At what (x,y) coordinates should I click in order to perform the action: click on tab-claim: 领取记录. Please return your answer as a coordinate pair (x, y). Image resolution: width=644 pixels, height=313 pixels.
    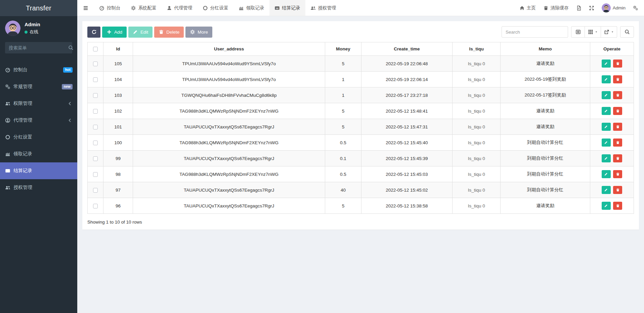
    Looking at the image, I should click on (251, 8).